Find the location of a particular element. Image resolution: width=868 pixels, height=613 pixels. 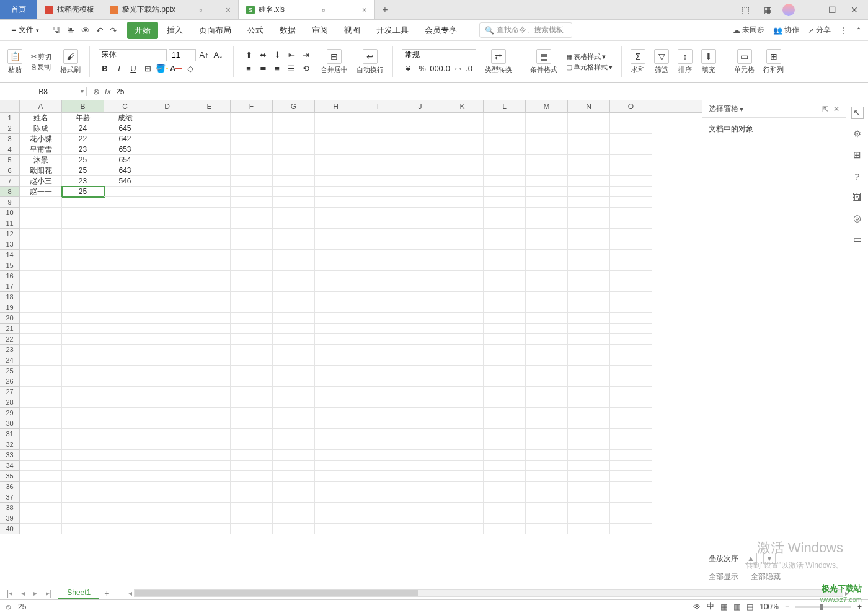

row-header: 7 is located at coordinates (10, 181).